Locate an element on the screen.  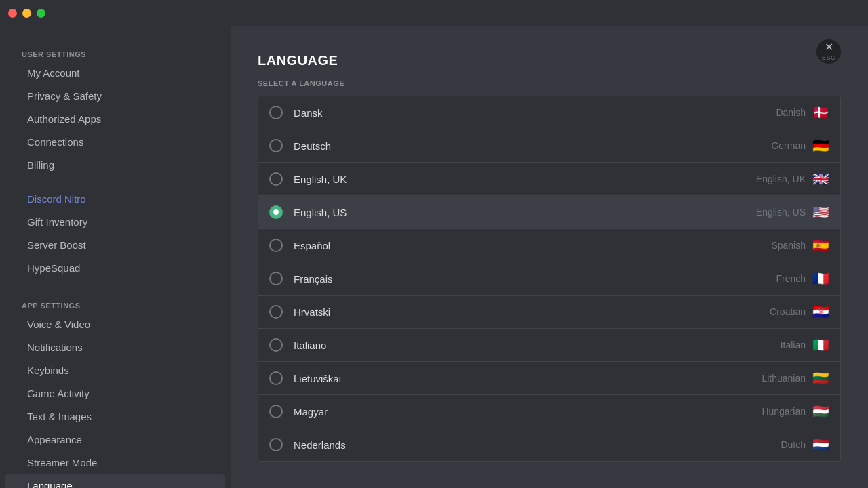
language-row: MagyarHungarian🇭🇺 is located at coordinates (549, 412).